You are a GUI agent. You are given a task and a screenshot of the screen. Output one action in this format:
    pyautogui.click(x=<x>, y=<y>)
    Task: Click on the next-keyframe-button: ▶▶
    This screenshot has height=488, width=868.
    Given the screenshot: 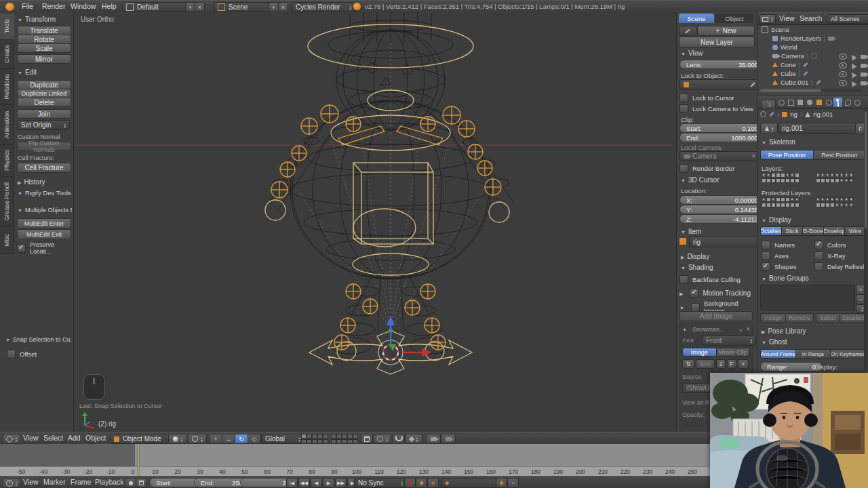 What is the action you would take?
    pyautogui.click(x=340, y=483)
    